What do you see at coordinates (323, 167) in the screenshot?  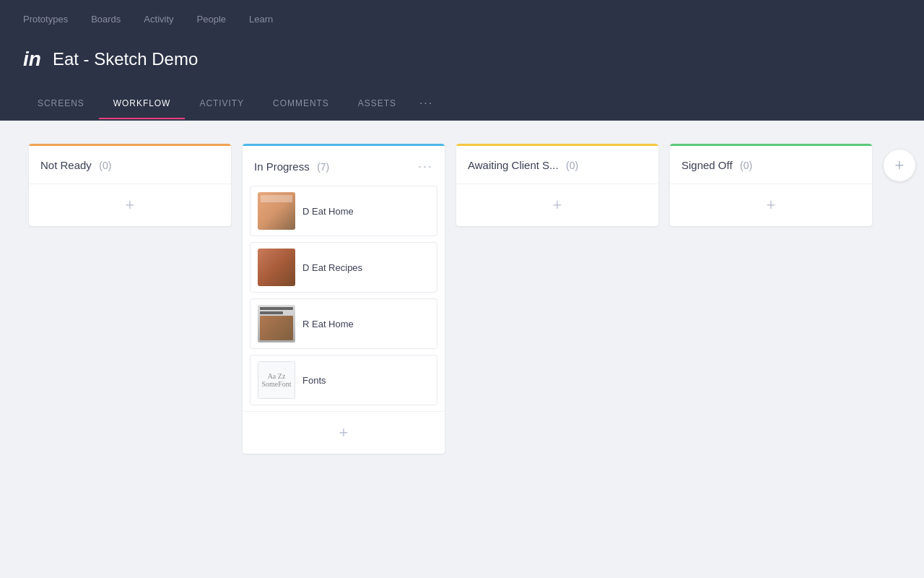 I see `column-in-progress-count: (7)` at bounding box center [323, 167].